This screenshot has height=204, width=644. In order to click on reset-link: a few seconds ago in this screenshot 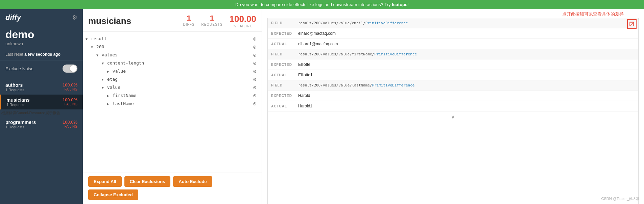, I will do `click(43, 54)`.